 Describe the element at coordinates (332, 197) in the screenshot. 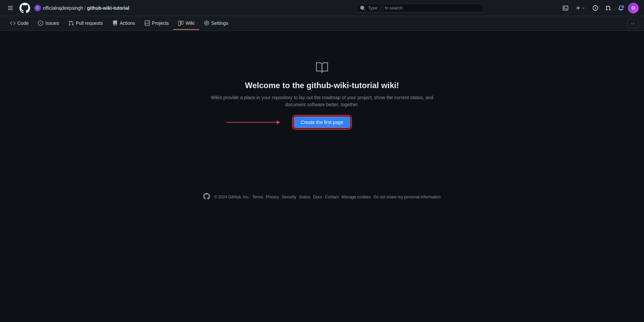

I see `footer-link-contact: Contact` at that location.